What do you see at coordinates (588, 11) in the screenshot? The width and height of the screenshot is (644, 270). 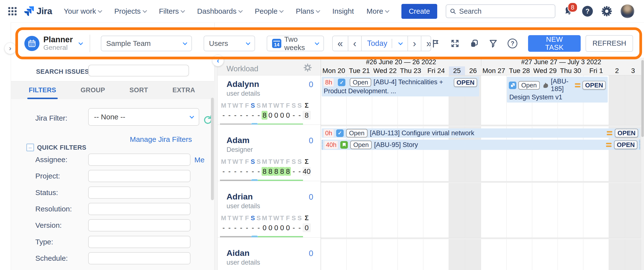 I see `help-button: ?` at bounding box center [588, 11].